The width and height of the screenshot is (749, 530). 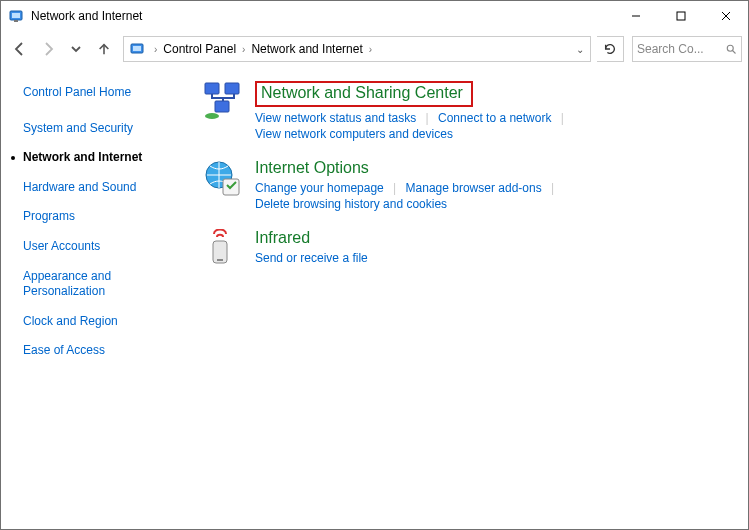 What do you see at coordinates (610, 49) in the screenshot?
I see `refresh-button` at bounding box center [610, 49].